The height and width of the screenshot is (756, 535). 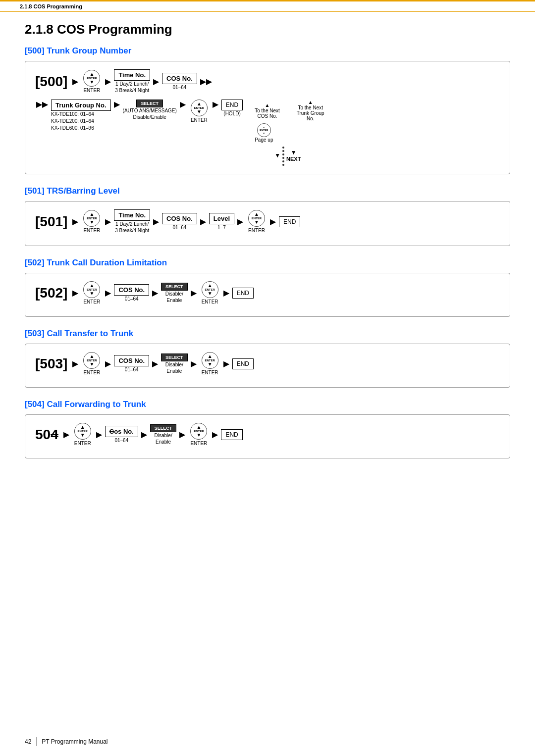 I want to click on enter-circle2-501: ▲ ENTER ▼ ENTER, so click(x=257, y=222).